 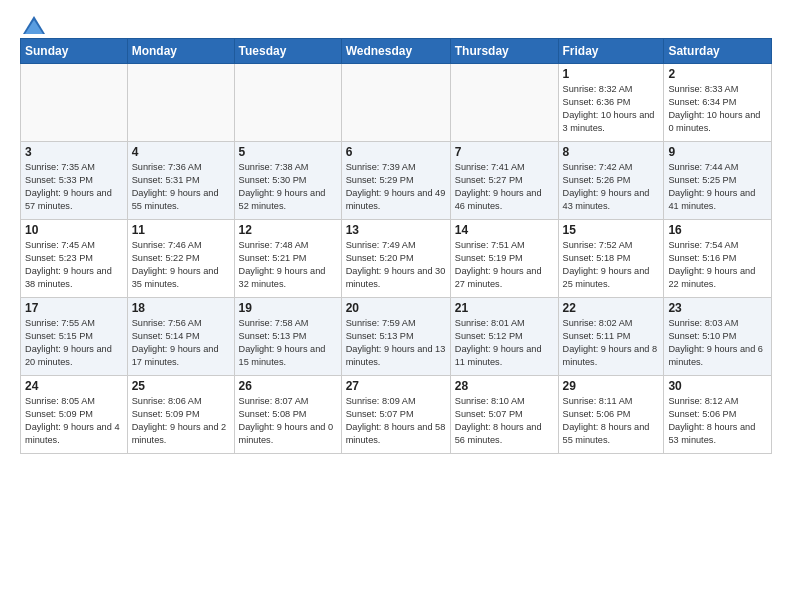 What do you see at coordinates (612, 230) in the screenshot?
I see `day-number: 15` at bounding box center [612, 230].